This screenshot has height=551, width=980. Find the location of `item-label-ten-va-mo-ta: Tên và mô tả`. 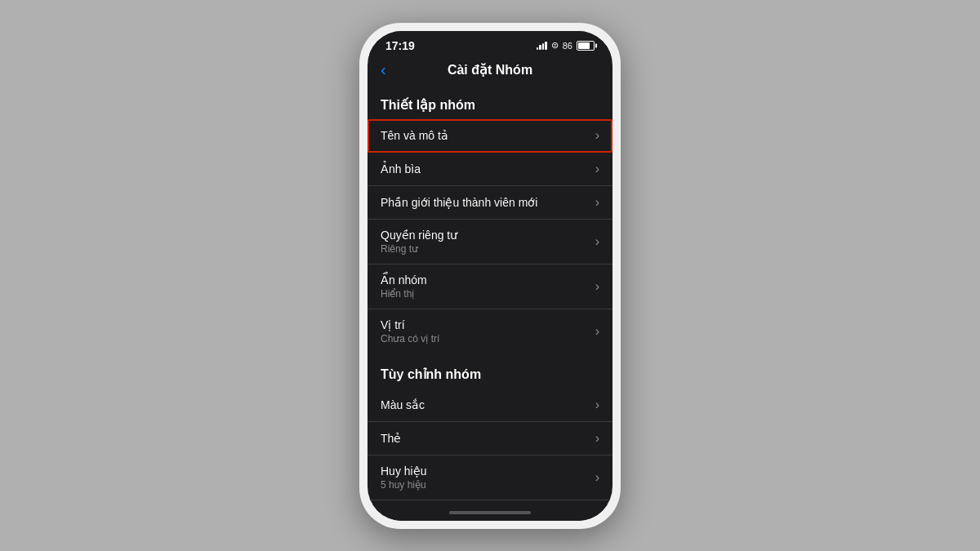

item-label-ten-va-mo-ta: Tên và mô tả is located at coordinates (415, 136).